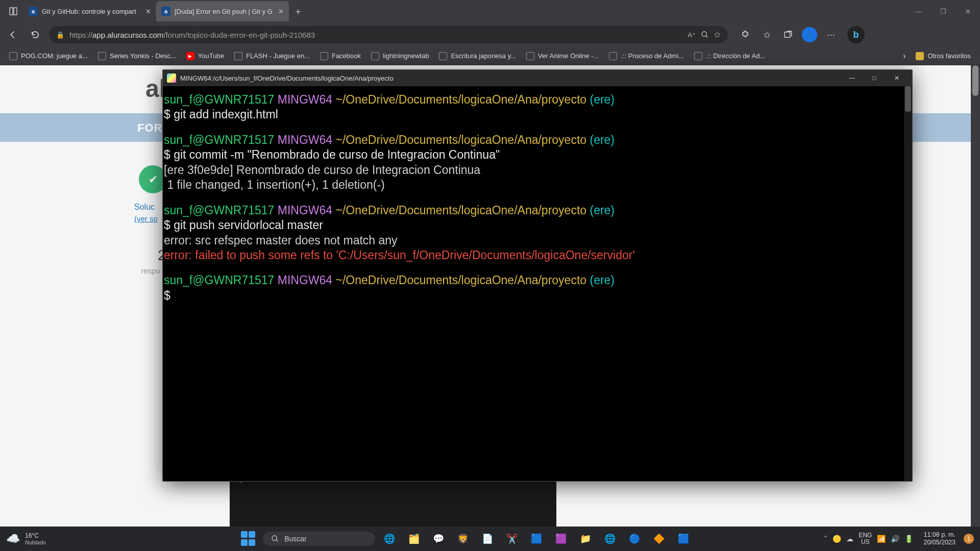 Image resolution: width=980 pixels, height=551 pixels. What do you see at coordinates (909, 539) in the screenshot?
I see `battery-icon: 🔋` at bounding box center [909, 539].